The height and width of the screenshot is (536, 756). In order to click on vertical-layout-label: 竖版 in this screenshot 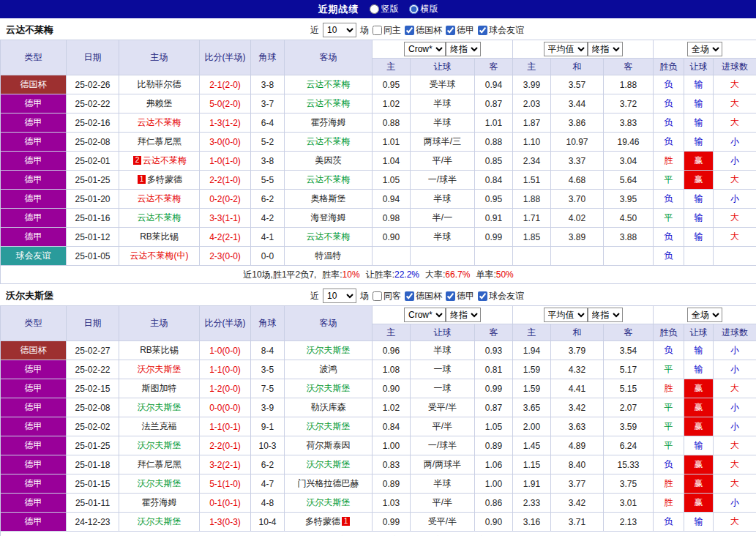, I will do `click(390, 9)`.